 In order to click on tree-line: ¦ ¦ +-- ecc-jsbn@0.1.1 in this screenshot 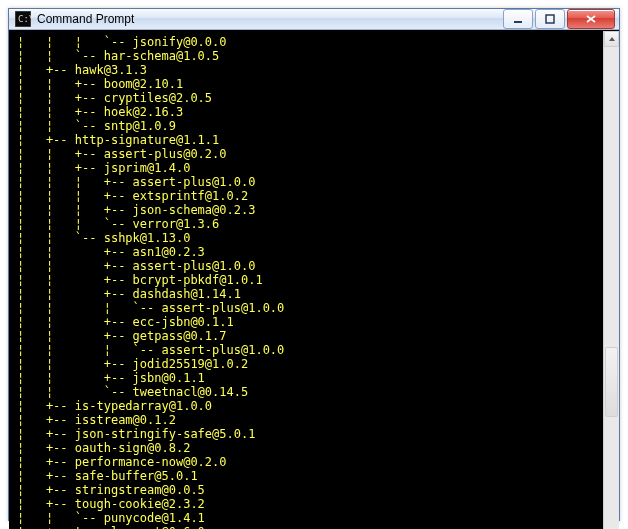, I will do `click(307, 322)`.